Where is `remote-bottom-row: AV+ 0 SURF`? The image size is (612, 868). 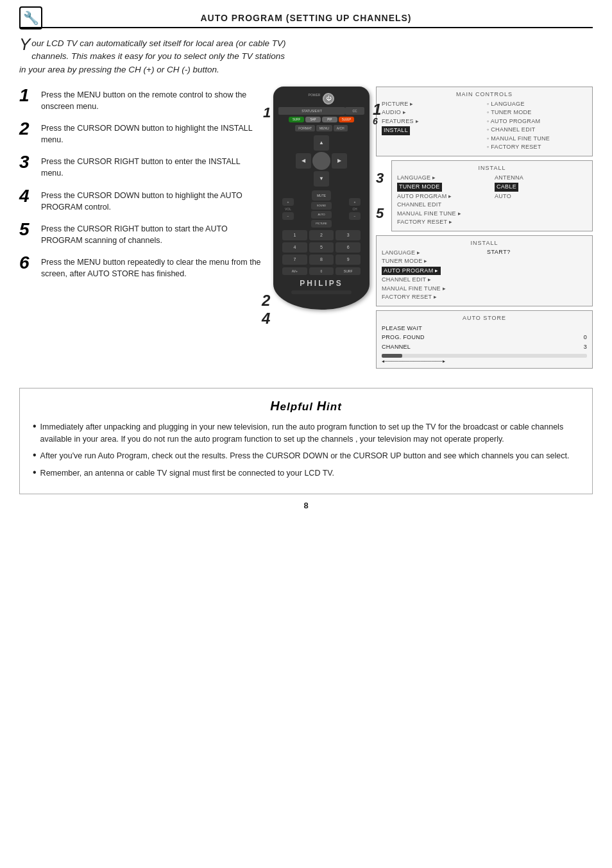
remote-bottom-row: AV+ 0 SURF is located at coordinates (321, 271).